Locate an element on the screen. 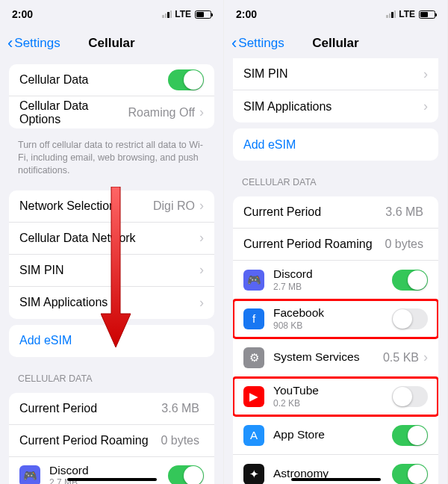  app-size: 2.7 MB is located at coordinates (333, 287).